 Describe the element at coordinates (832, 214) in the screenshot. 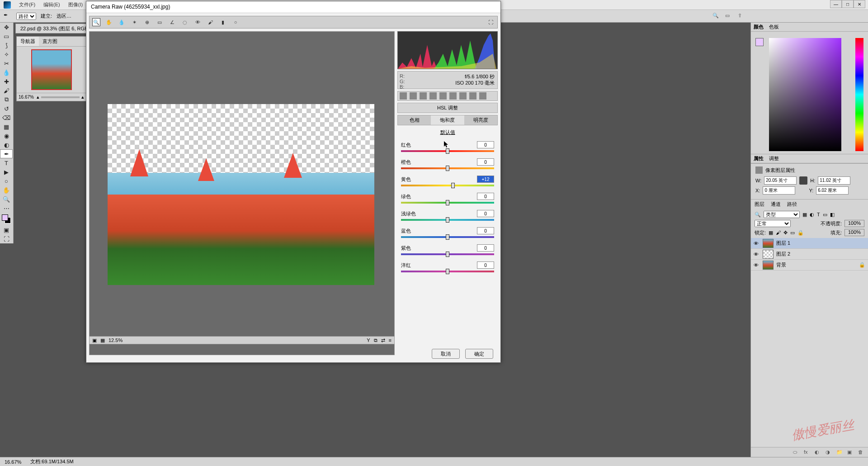

I see `filter-smart-icon: ◧` at that location.